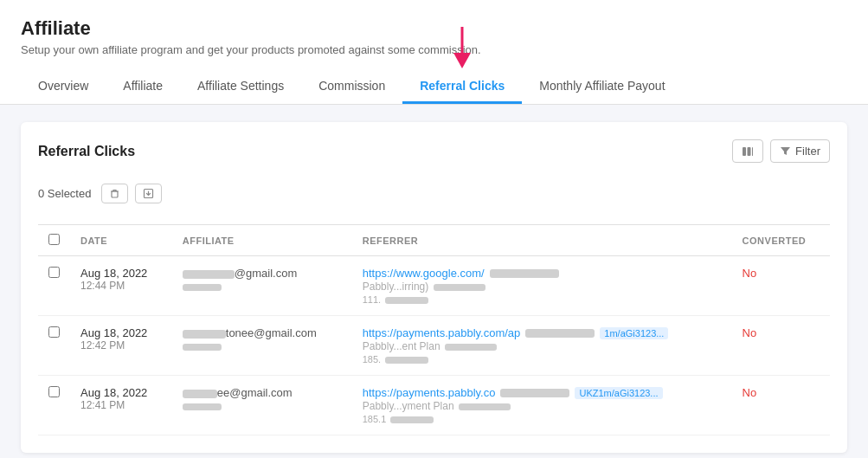 This screenshot has width=868, height=458. I want to click on table-row: Aug 18, 2022 12:41 PM ee@gmail.com https…, so click(434, 405).